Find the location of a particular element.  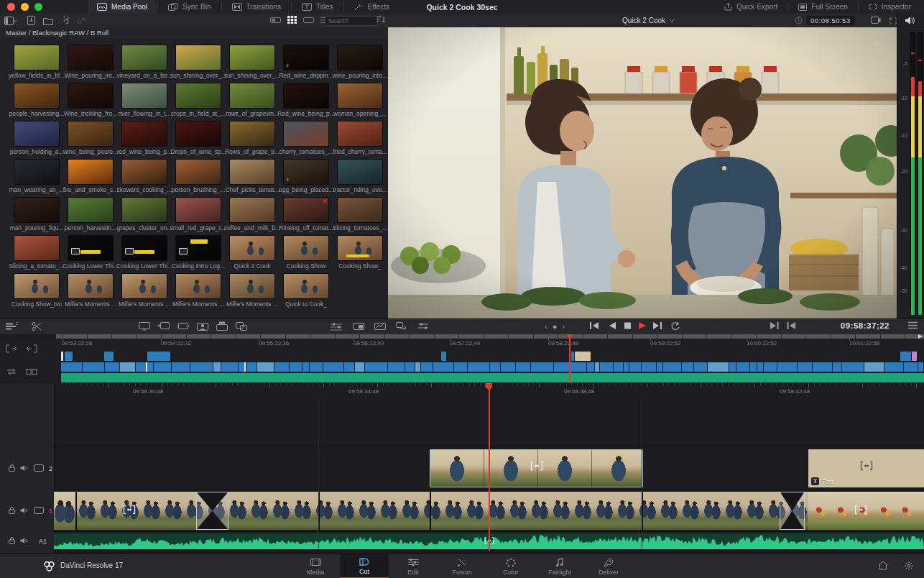

camera-icon is located at coordinates (876, 21).